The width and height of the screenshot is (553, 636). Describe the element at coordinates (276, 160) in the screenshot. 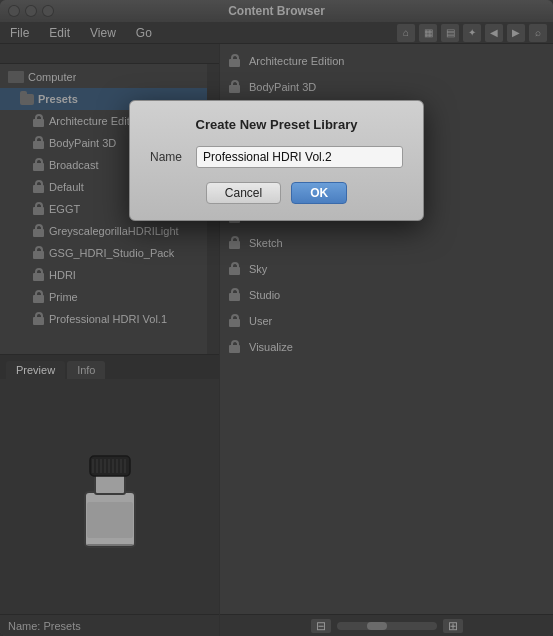

I see `create-preset-dialog: Create New Preset Library Name Cancel OK` at that location.